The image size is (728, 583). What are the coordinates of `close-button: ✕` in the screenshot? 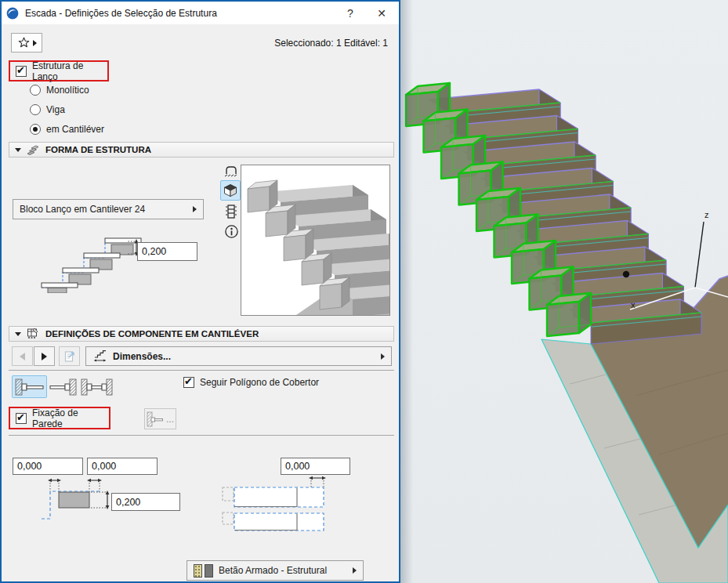 It's located at (382, 13).